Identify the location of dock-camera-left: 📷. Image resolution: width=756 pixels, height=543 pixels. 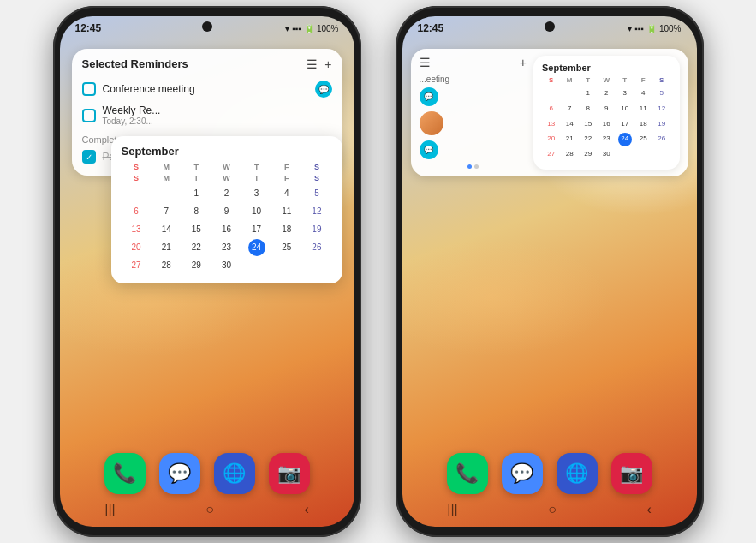
(289, 474).